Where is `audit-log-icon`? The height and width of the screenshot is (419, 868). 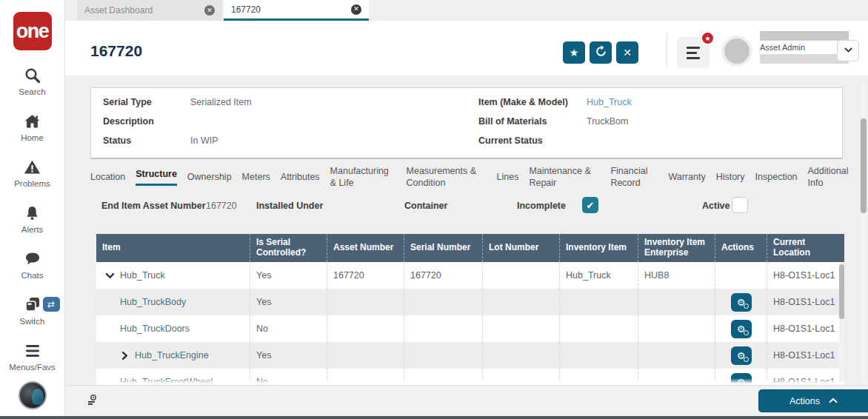
audit-log-icon is located at coordinates (92, 401).